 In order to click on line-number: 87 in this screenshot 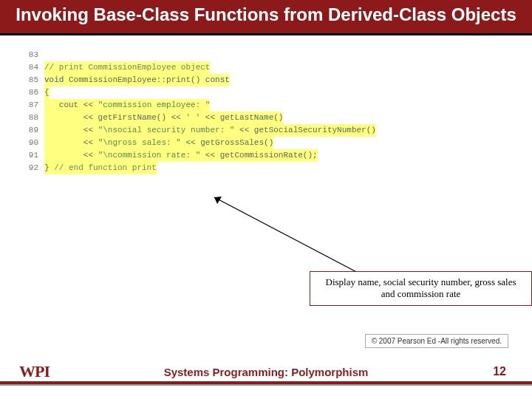, I will do `click(30, 105)`.